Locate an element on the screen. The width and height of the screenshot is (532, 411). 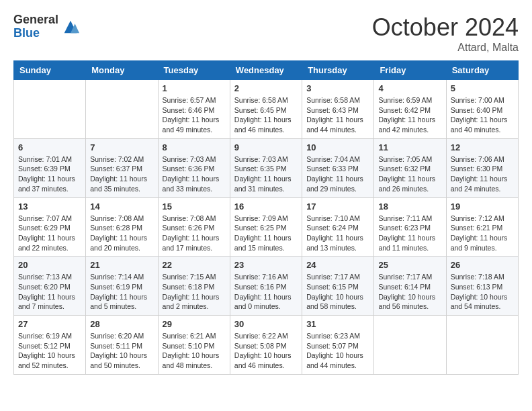
day-number: 5 is located at coordinates (482, 89).